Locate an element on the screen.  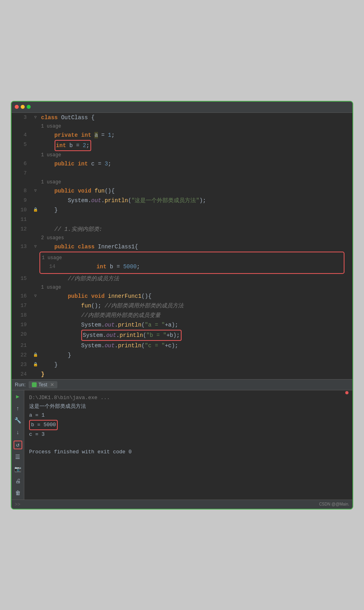
run-camera-icon: 📷 is located at coordinates (18, 469).